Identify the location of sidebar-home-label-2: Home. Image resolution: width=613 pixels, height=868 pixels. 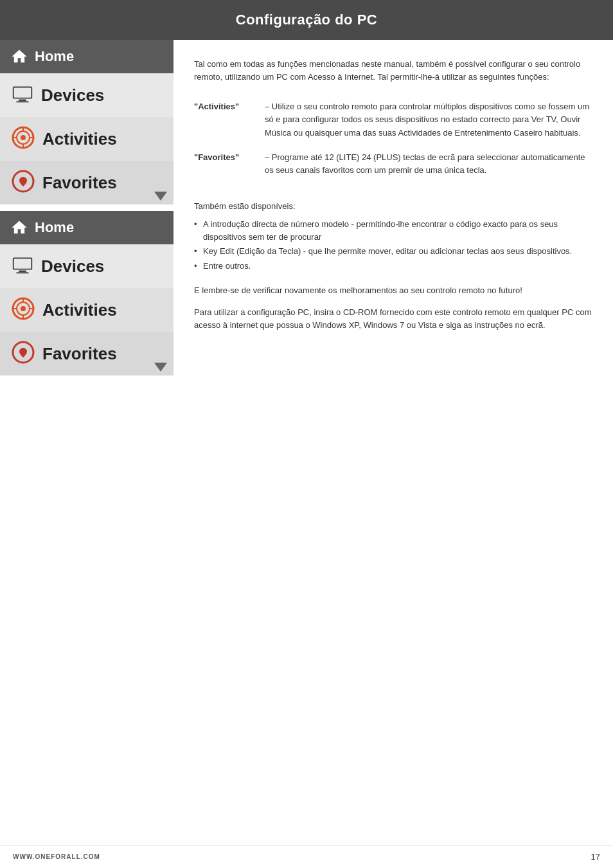
(54, 228).